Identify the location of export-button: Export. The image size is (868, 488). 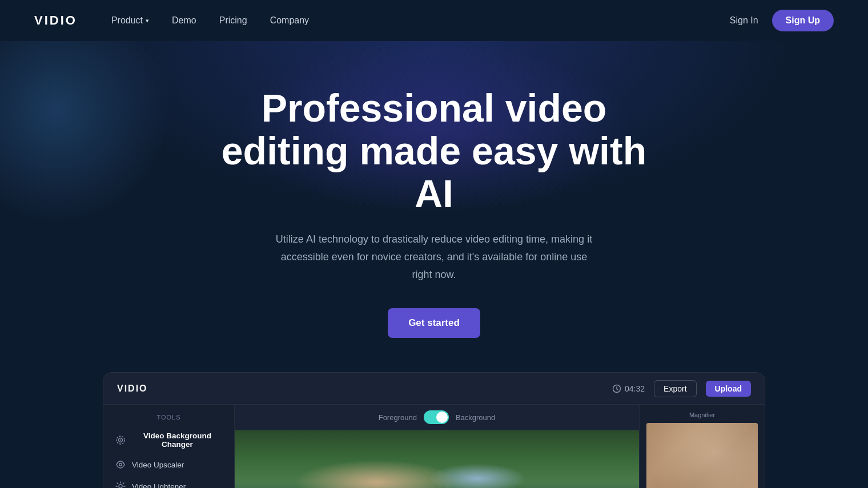
(675, 389).